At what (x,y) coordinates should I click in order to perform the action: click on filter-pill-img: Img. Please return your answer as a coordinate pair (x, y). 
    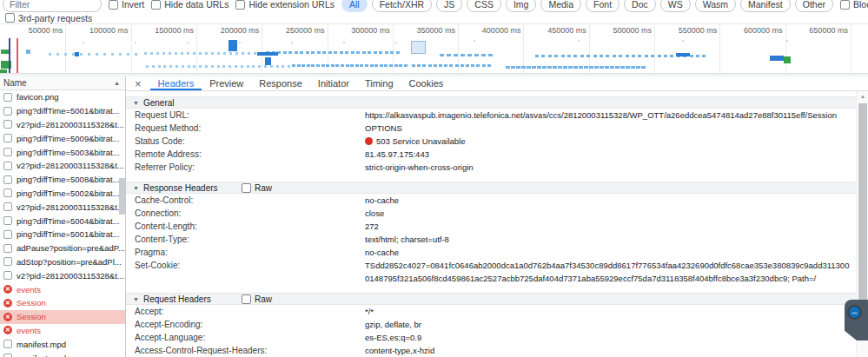
    Looking at the image, I should click on (521, 6).